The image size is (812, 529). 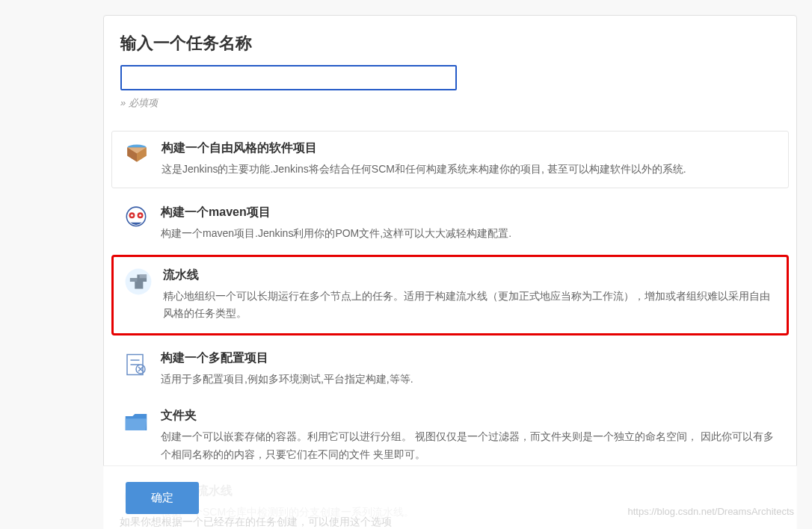 What do you see at coordinates (136, 422) in the screenshot?
I see `folder-icon` at bounding box center [136, 422].